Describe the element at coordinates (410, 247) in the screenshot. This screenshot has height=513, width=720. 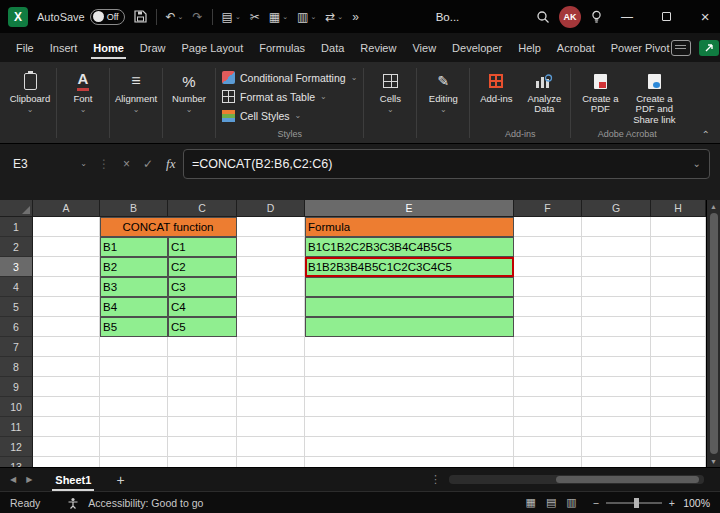
I see `cell-E2: B1C1B2C2B3C3B4C4B5C5` at that location.